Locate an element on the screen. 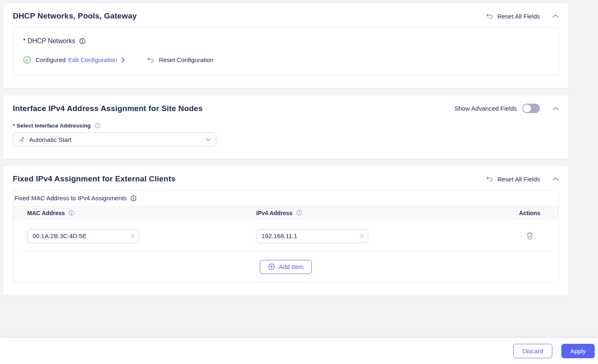 This screenshot has width=598, height=364. interface-card-header: Interface IPv4 Address Assignment for Si… is located at coordinates (286, 109).